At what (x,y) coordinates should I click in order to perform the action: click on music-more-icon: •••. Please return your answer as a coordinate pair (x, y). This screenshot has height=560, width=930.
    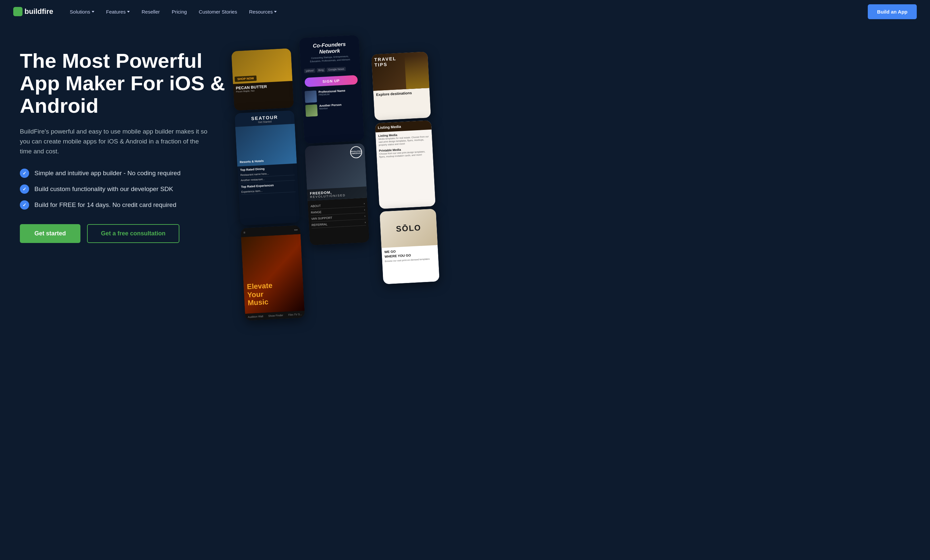
    Looking at the image, I should click on (296, 230).